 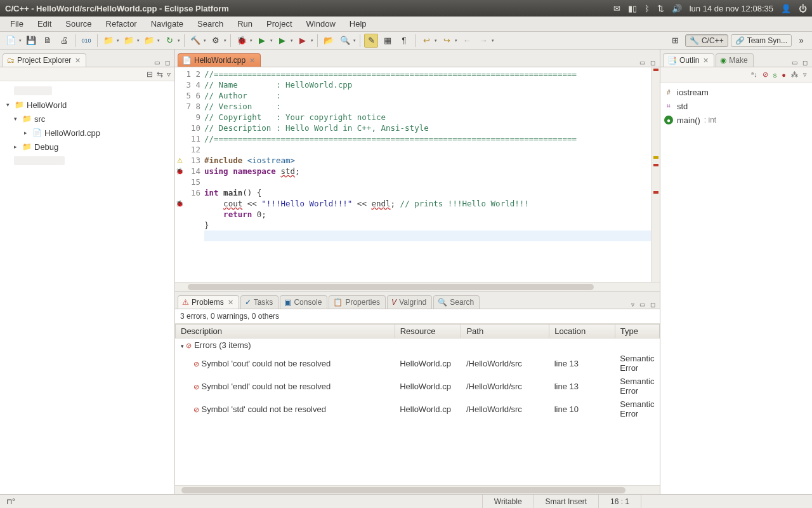 I want to click on tab-properties: 📋Properties, so click(x=357, y=302).